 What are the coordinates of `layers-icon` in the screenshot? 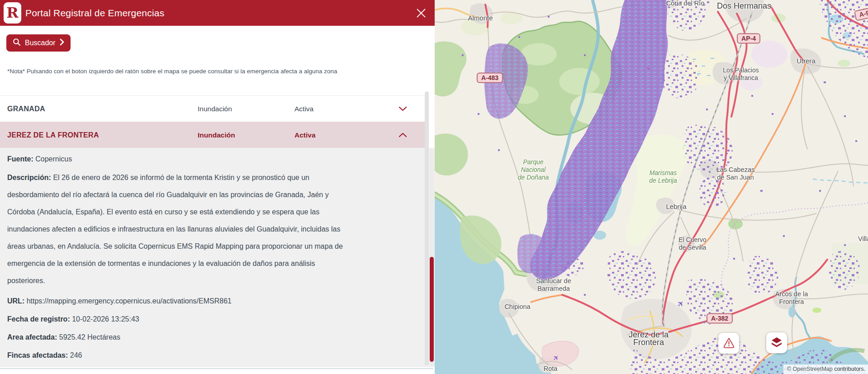 It's located at (777, 343).